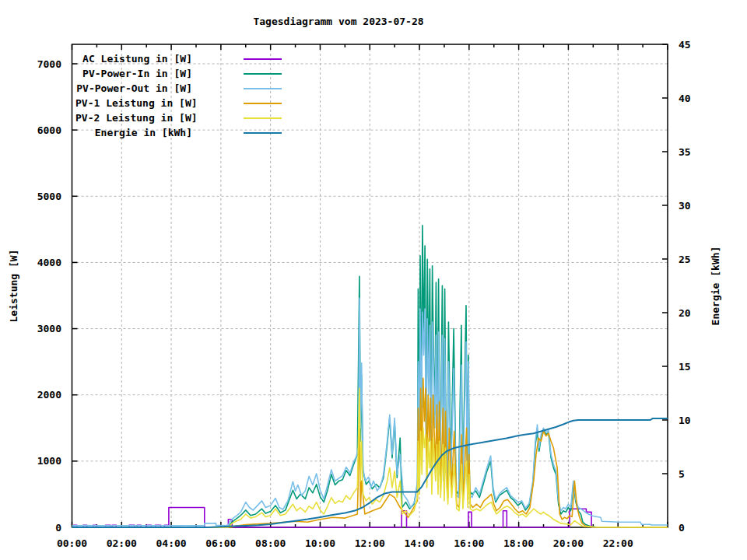  Describe the element at coordinates (685, 313) in the screenshot. I see `y-right-tick-label: 20` at that location.